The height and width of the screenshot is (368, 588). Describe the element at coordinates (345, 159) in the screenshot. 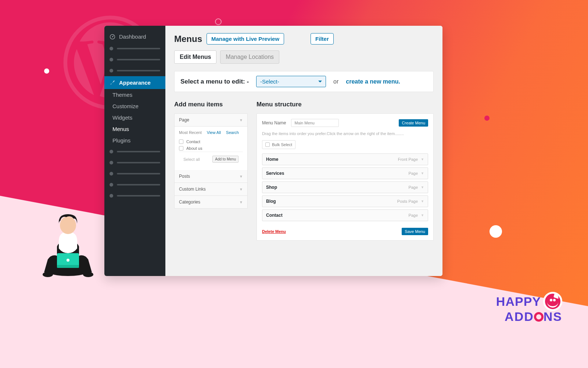

I see `menu-item-home: HomeFront Page▼` at that location.